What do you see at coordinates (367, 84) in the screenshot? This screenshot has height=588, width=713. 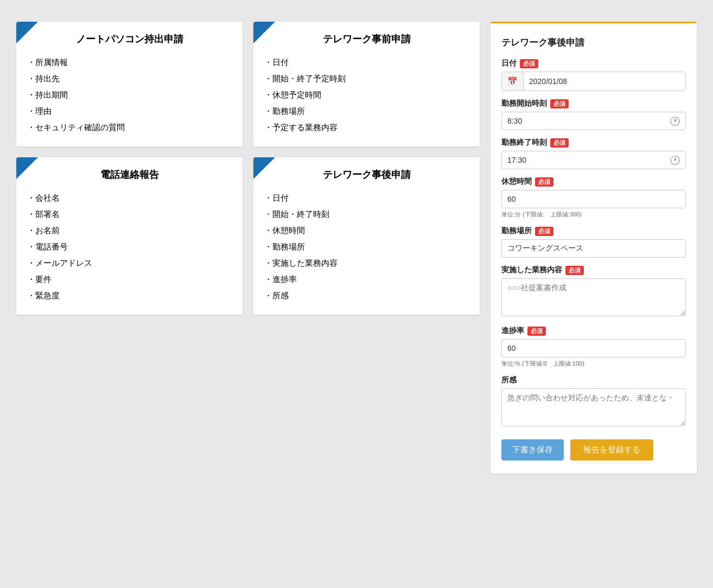 I see `card-telework-pre: テレワーク事前申請 日付 開始・終了予定時刻 休憩予定時間 勤務場所 予定する業…` at bounding box center [367, 84].